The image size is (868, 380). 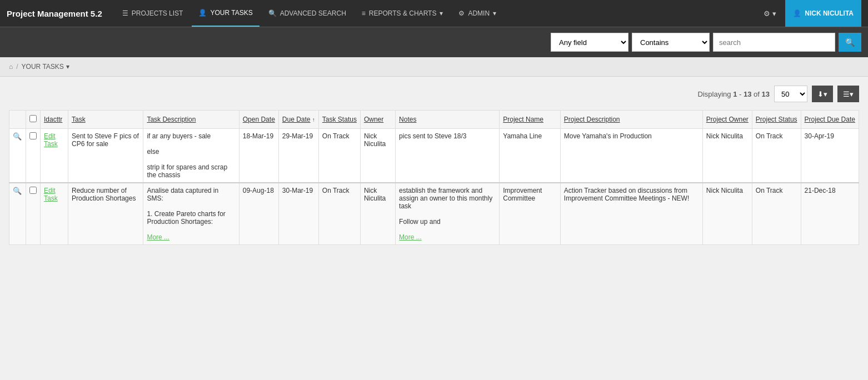 What do you see at coordinates (378, 156) in the screenshot?
I see `row1-owner: Nick Niculita` at bounding box center [378, 156].